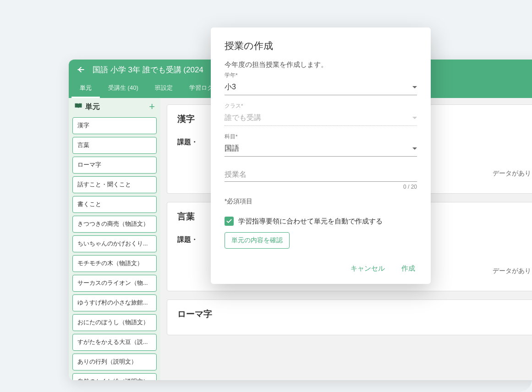 This screenshot has width=532, height=392. I want to click on unit-list: 漢字 言葉 ローマ字 話すこと・聞くこと 書くこと きつつきの商売（物語文） ち…, so click(115, 248).